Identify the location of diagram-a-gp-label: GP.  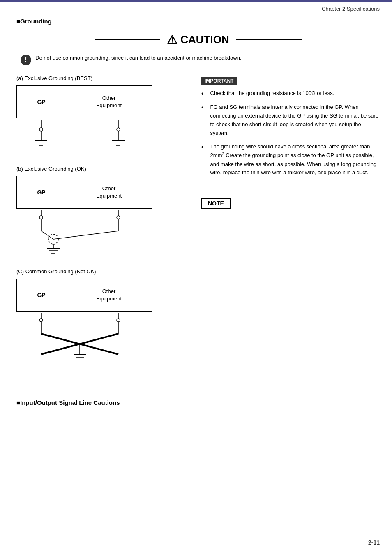
(42, 102).